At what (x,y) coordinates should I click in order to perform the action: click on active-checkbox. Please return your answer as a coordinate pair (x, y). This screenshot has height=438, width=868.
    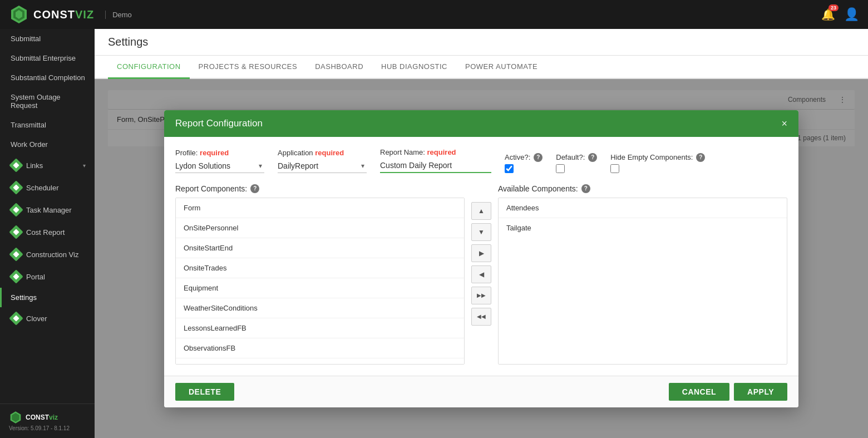
    Looking at the image, I should click on (509, 169).